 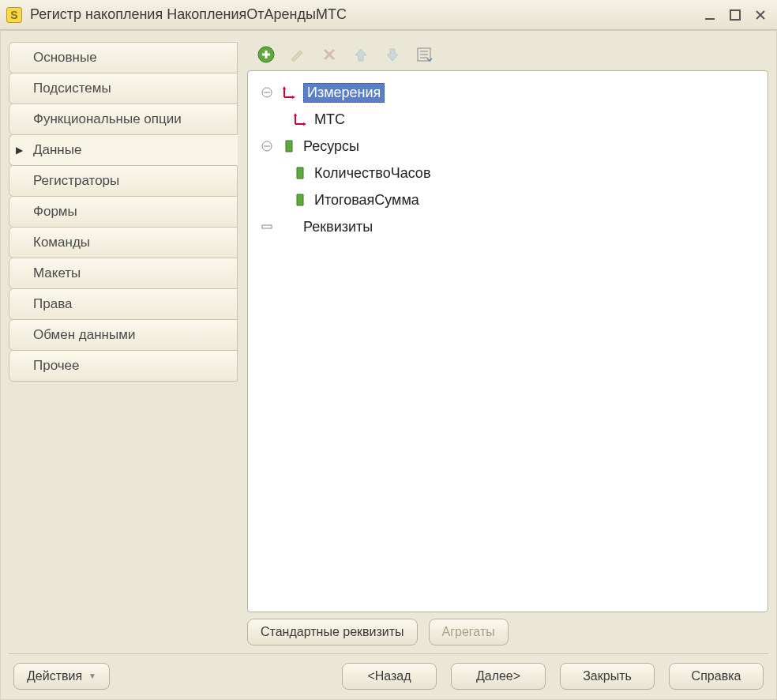 What do you see at coordinates (388, 672) in the screenshot?
I see `footer: Действия ▼ <Назад Далее> Закрыть Справка` at bounding box center [388, 672].